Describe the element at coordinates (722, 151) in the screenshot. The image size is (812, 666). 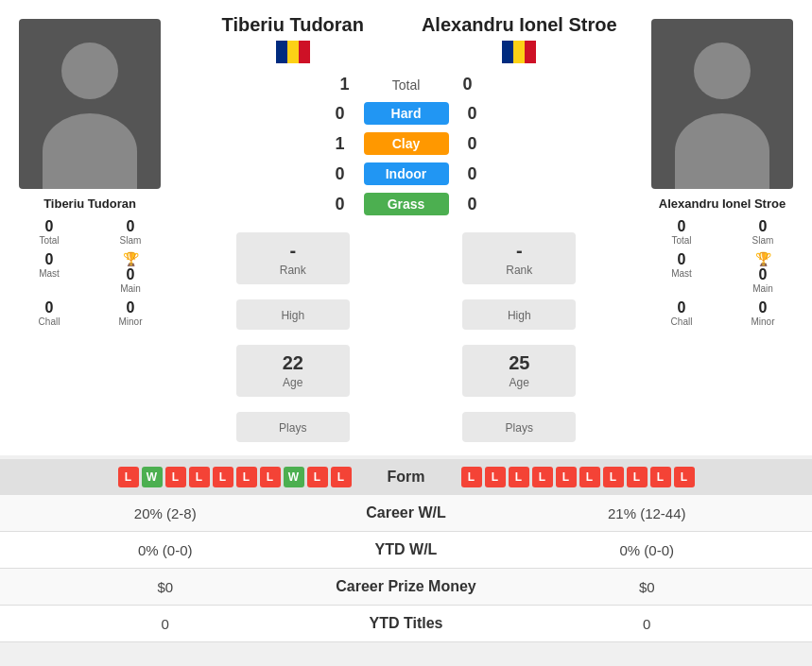
I see `right-avatar-body` at that location.